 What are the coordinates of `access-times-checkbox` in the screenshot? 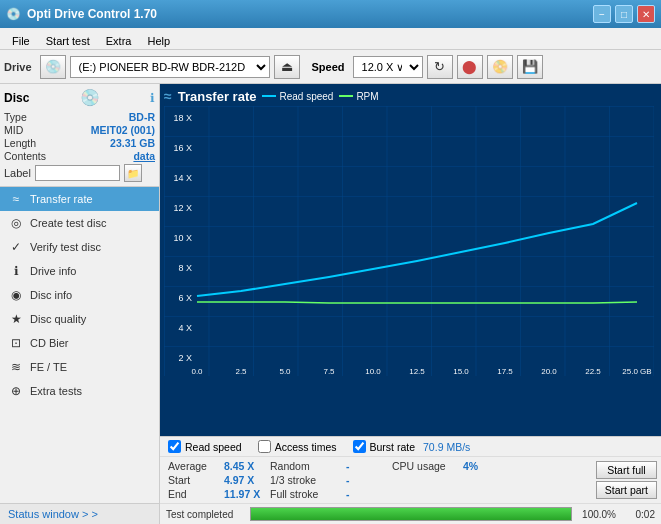 It's located at (264, 446).